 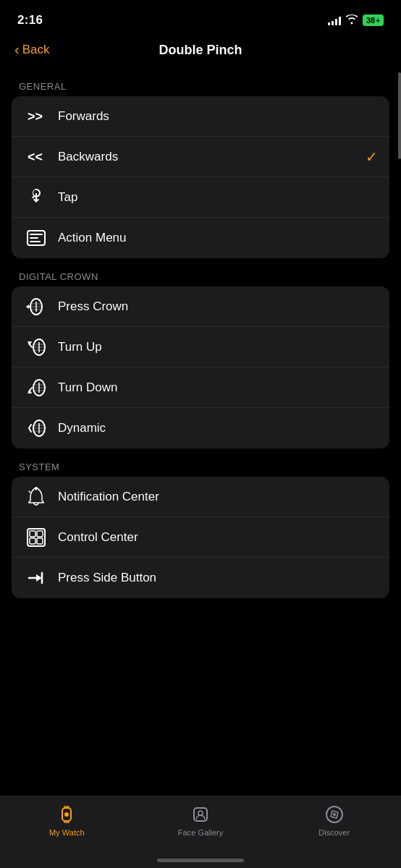 What do you see at coordinates (67, 820) in the screenshot?
I see `tab-my-watch: My Watch` at bounding box center [67, 820].